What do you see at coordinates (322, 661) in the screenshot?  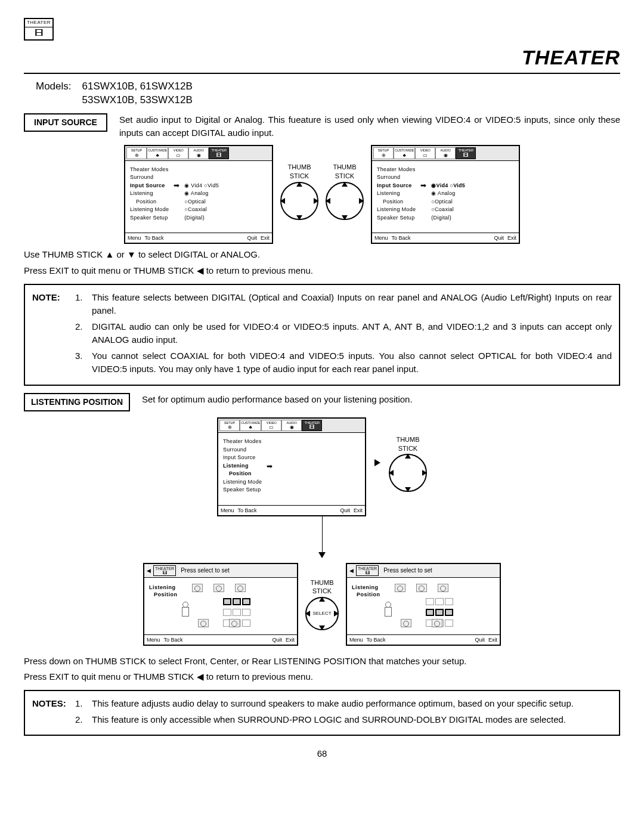 I see `listening-instr-1: Press down on THUMB STICK to select Fron…` at bounding box center [322, 661].